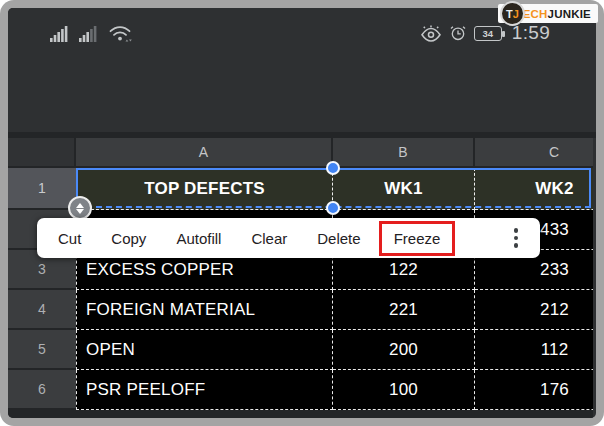 This screenshot has height=426, width=604. I want to click on battery-percent: 34, so click(488, 34).